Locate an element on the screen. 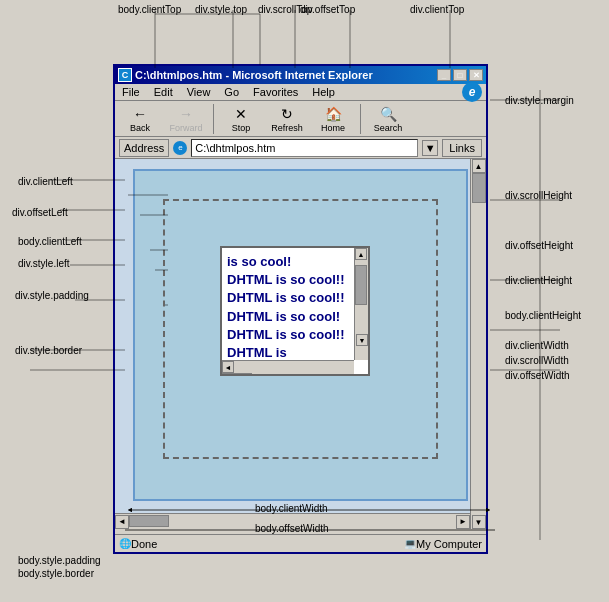 The height and width of the screenshot is (602, 609). home-icon: 🏠 is located at coordinates (333, 114).